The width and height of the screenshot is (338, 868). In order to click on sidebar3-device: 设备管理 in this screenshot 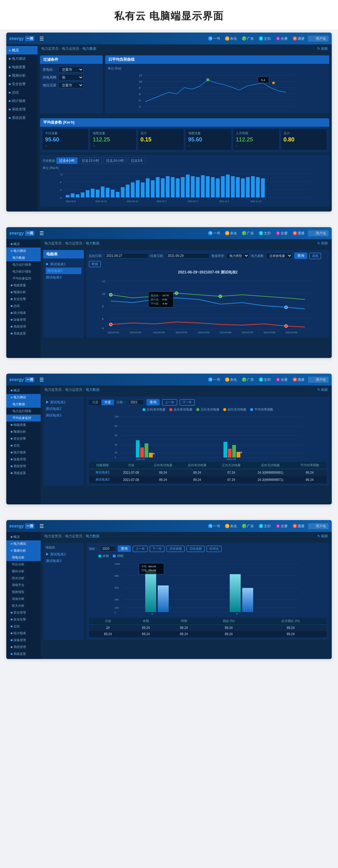, I will do `click(24, 459)`.